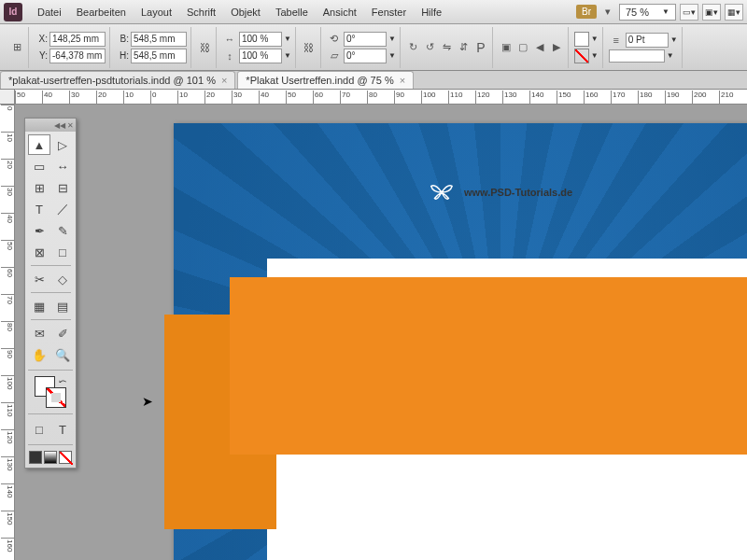 Image resolution: width=747 pixels, height=560 pixels. What do you see at coordinates (506, 48) in the screenshot?
I see `select-container-icon: ▣` at bounding box center [506, 48].